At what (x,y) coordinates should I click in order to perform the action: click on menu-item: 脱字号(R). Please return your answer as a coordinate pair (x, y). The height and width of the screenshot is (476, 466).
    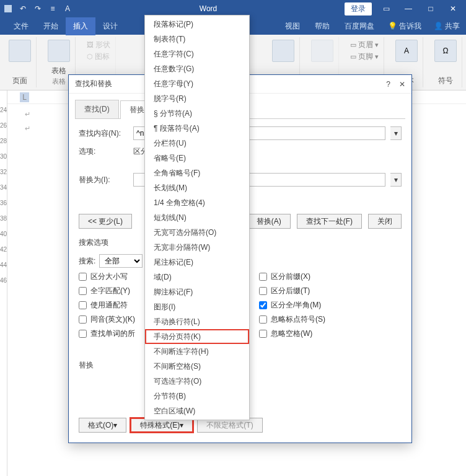
    Looking at the image, I should click on (197, 99).